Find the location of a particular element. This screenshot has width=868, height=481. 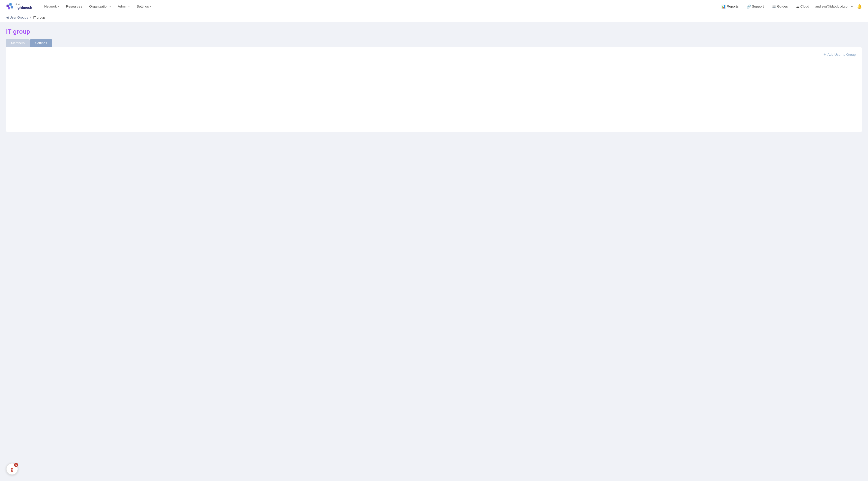

brand-lightmesh: lightmesh is located at coordinates (24, 7).